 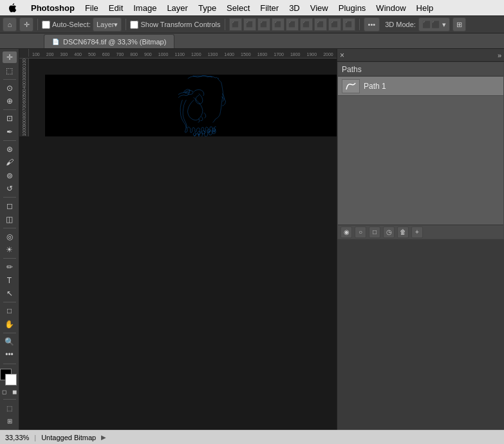 What do you see at coordinates (26, 24) in the screenshot?
I see `move-tool-button: ✛` at bounding box center [26, 24].